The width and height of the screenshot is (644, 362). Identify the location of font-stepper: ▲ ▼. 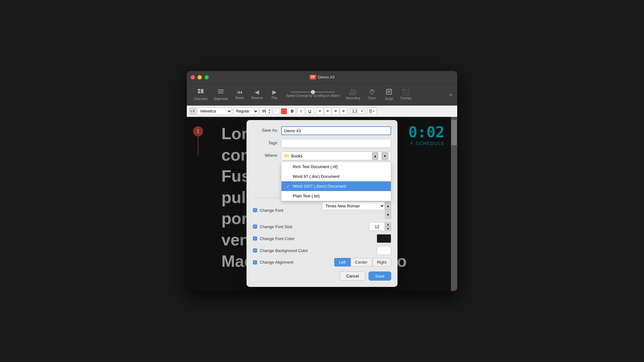
(388, 210).